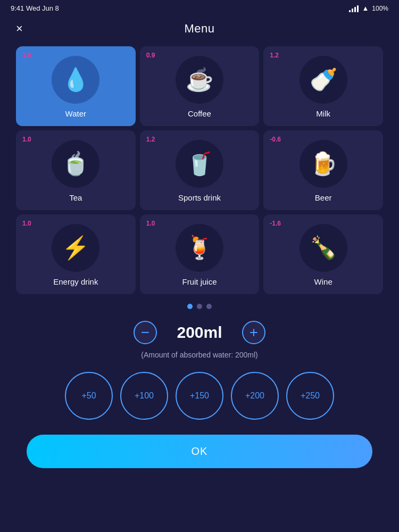 This screenshot has width=399, height=532. Describe the element at coordinates (200, 306) in the screenshot. I see `pagination` at that location.